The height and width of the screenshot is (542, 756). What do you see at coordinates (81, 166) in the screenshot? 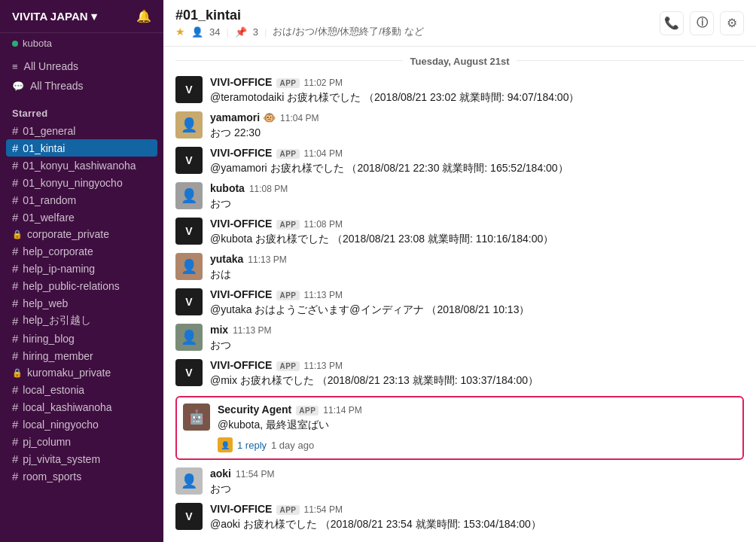
I see `sidebar-channel-01_konyu_kashiwanoha: #01_konyu_kashiwanoha` at bounding box center [81, 166].